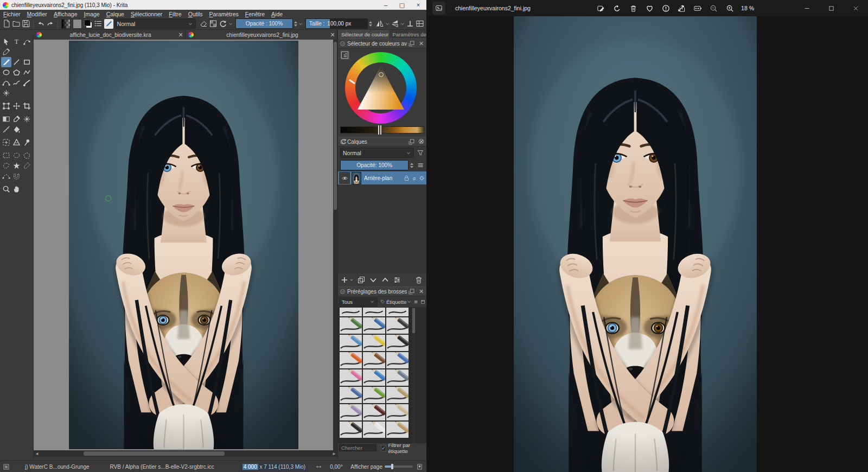 This screenshot has width=868, height=472. Describe the element at coordinates (7, 41) in the screenshot. I see `transform-select-tool` at that location.